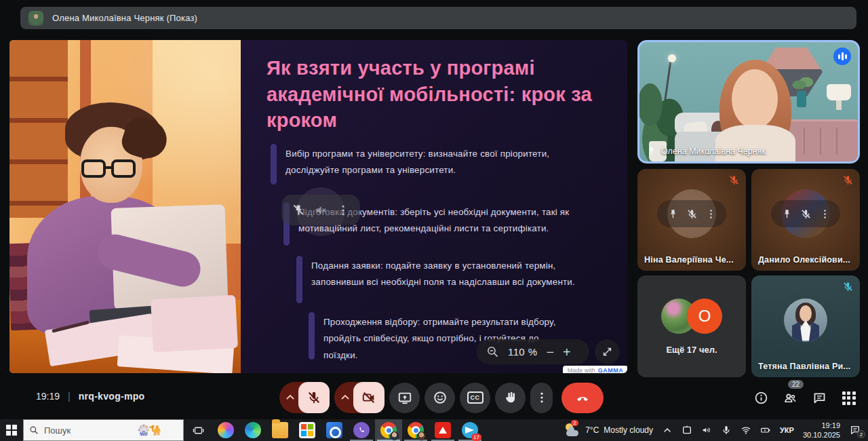 The width and height of the screenshot is (868, 441). I want to click on battery-icon, so click(766, 430).